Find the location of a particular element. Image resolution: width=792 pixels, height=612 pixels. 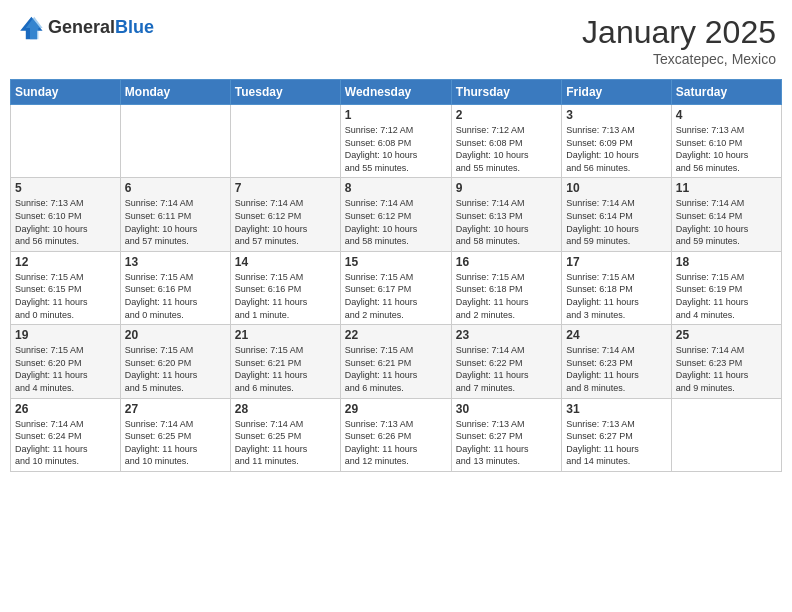

day-number: 19 is located at coordinates (66, 335).